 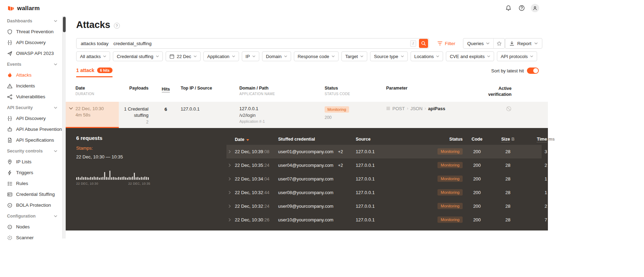 What do you see at coordinates (384, 192) in the screenshot?
I see `request-row: 22 Dec, 10:32:44 user08@yourcompany.com …` at bounding box center [384, 192].